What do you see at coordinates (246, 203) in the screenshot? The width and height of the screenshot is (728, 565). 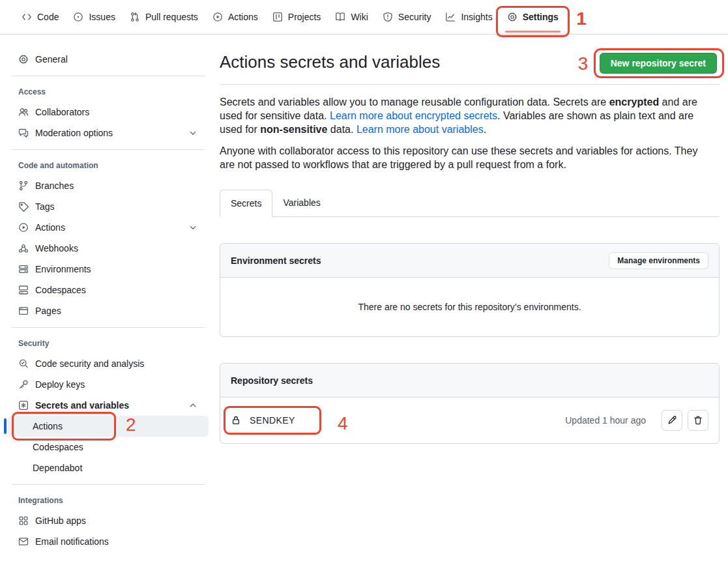 I see `tab-secrets: Secrets` at bounding box center [246, 203].